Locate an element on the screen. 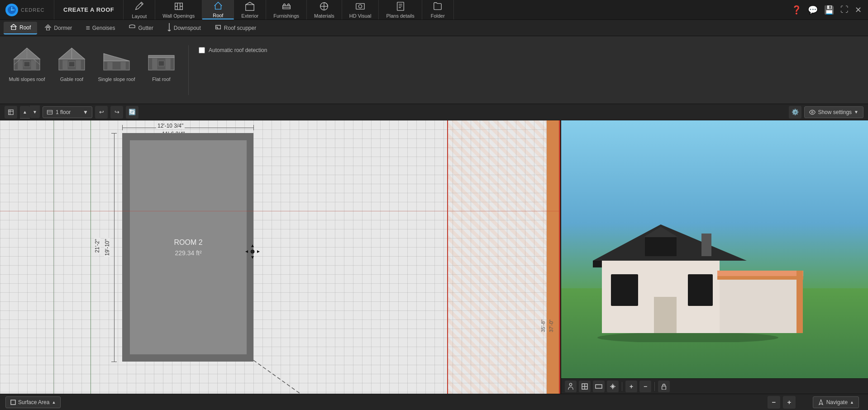 Image resolution: width=868 pixels, height=410 pixels. red-right-edge is located at coordinates (559, 257).